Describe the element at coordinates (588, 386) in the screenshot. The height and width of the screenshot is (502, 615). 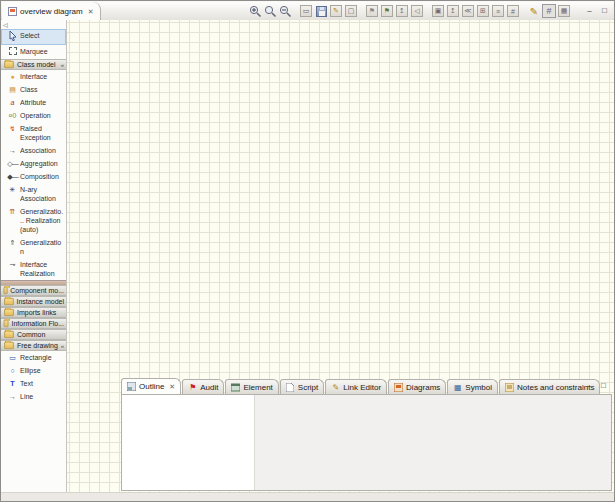
I see `minimize-bottom-panel-button: –` at that location.